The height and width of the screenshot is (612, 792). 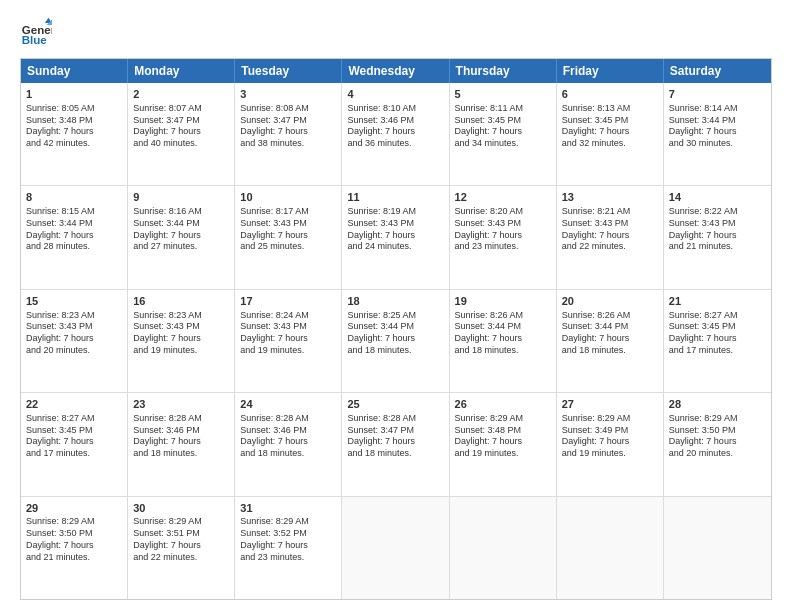 I want to click on day-info-line: Sunrise: 8:16 AM, so click(x=181, y=212).